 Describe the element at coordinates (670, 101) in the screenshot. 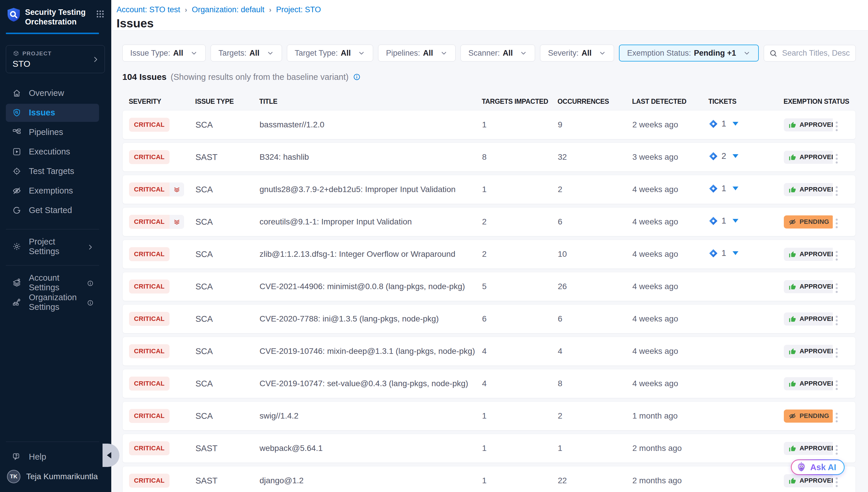

I see `col-last-detected: LAST DETECTED` at that location.